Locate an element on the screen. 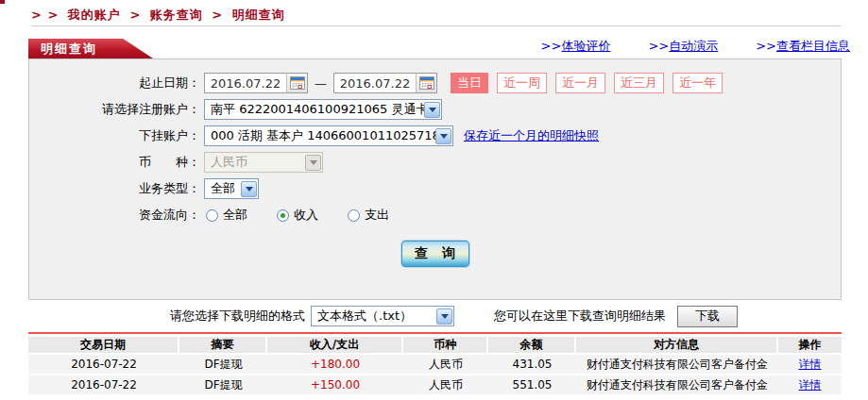  register-account-label: 请选择注册账户： is located at coordinates (115, 109).